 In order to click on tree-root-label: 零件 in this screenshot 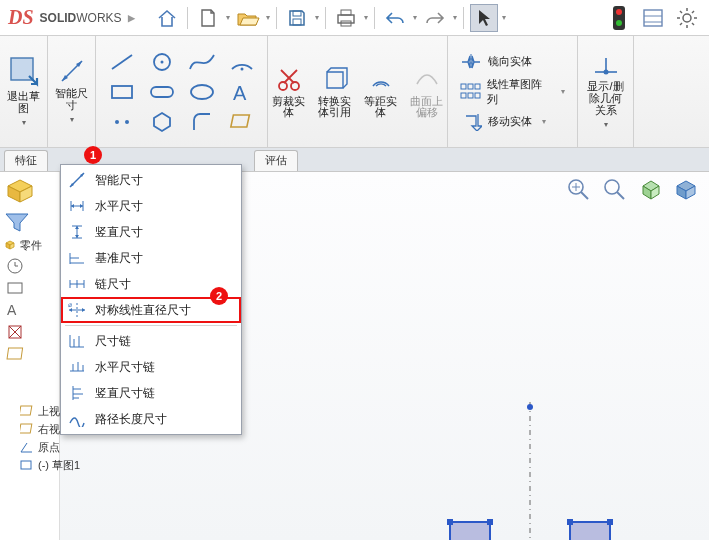, I will do `click(30, 246)`.